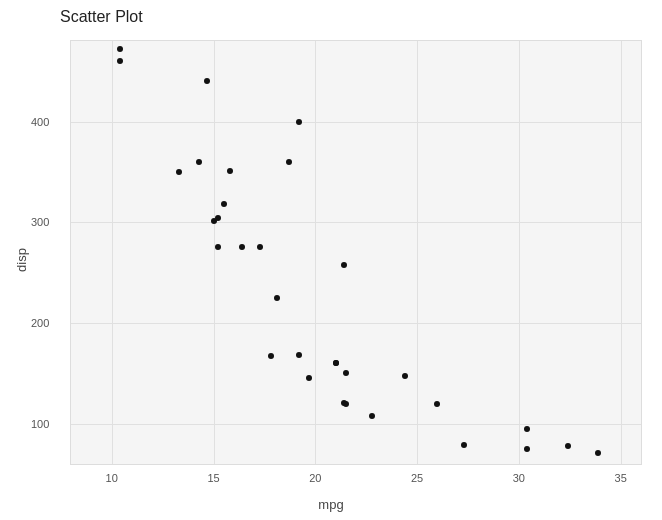 The image size is (662, 520). Describe the element at coordinates (40, 323) in the screenshot. I see `y-tick-200: 200` at that location.